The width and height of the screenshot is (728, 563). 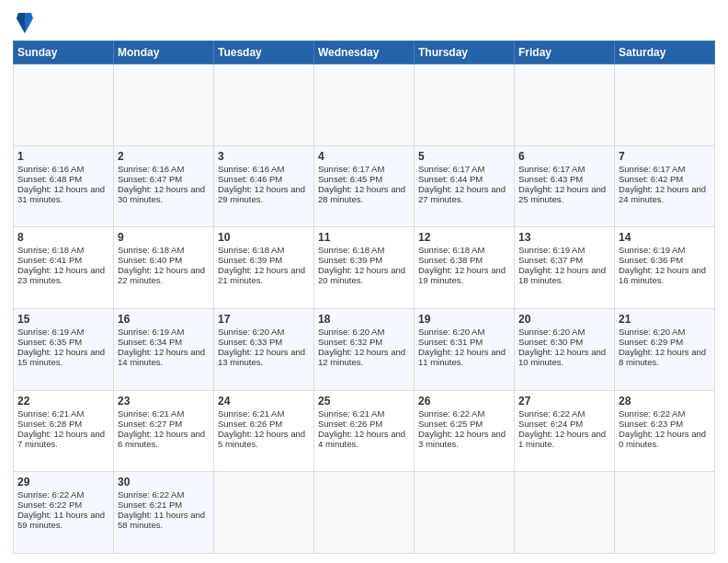 I want to click on daylight-label: Daylight: 12 hours and 21 minutes., so click(x=261, y=275).